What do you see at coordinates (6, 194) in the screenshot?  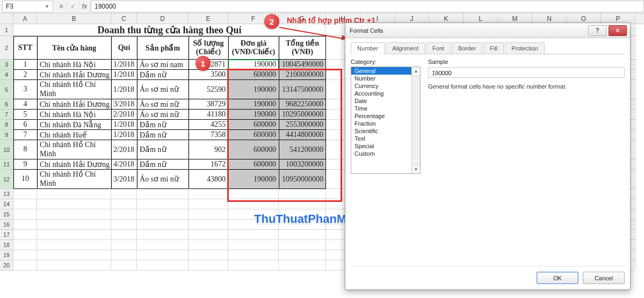 I see `row-header-13: 13` at bounding box center [6, 194].